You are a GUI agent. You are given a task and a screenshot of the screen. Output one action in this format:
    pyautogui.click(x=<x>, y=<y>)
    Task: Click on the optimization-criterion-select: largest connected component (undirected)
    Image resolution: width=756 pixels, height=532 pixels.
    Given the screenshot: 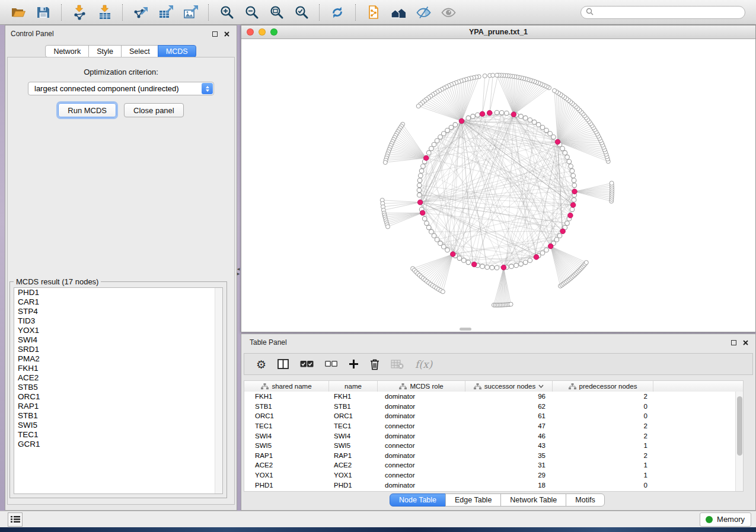 What is the action you would take?
    pyautogui.click(x=121, y=89)
    